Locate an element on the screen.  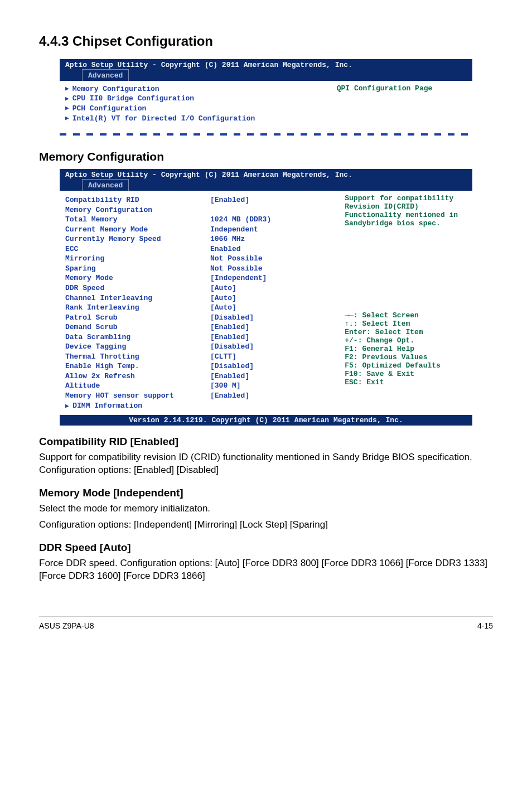
bios-key-legend: →←: Select Screen↑↓: Select ItemEnter: S… is located at coordinates (406, 349).